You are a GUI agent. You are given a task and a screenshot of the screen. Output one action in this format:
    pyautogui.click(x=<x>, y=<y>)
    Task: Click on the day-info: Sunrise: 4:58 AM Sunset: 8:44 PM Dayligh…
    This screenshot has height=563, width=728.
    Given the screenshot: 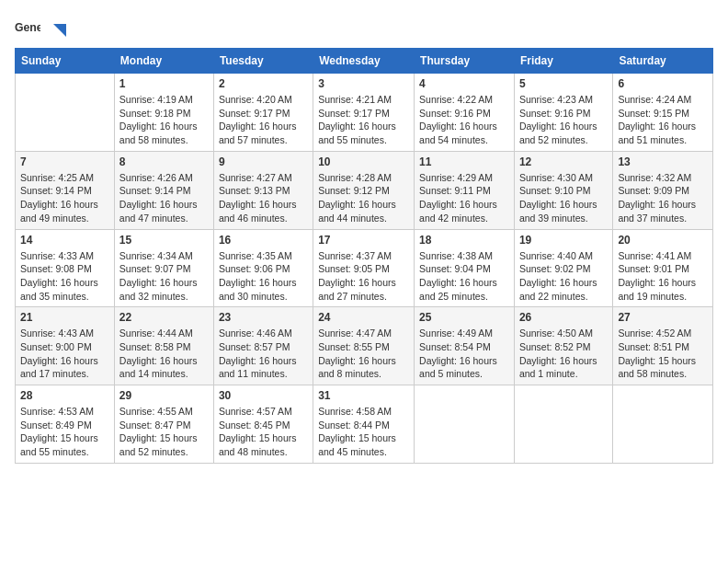 What is the action you would take?
    pyautogui.click(x=364, y=432)
    